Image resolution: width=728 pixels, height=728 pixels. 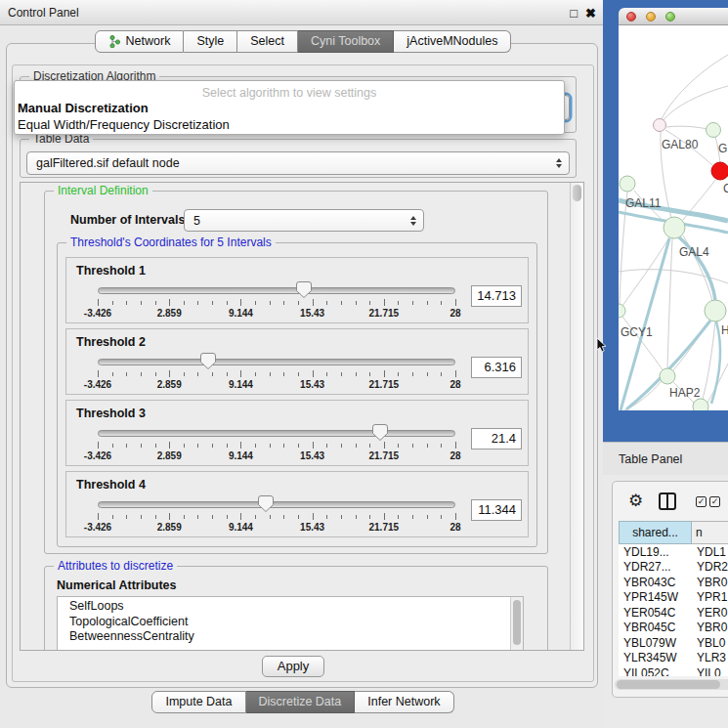 What do you see at coordinates (304, 221) in the screenshot?
I see `number-of-intervals-combobox: 5` at bounding box center [304, 221].